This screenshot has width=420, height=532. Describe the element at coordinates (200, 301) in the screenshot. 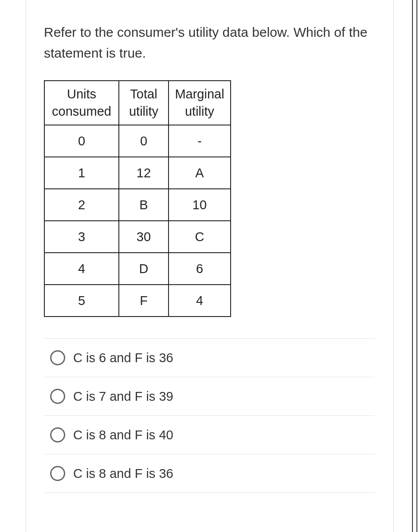

I see `cell-marginal: 4` at that location.